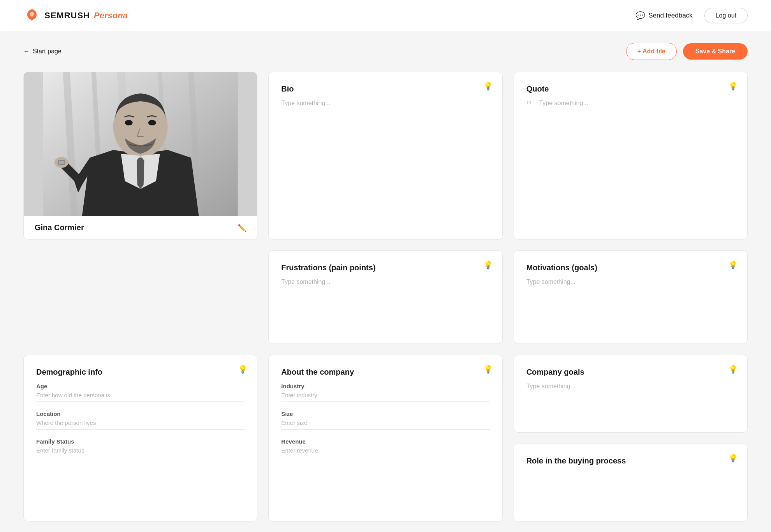  Describe the element at coordinates (631, 372) in the screenshot. I see `company-goals-title: Company goals` at that location.